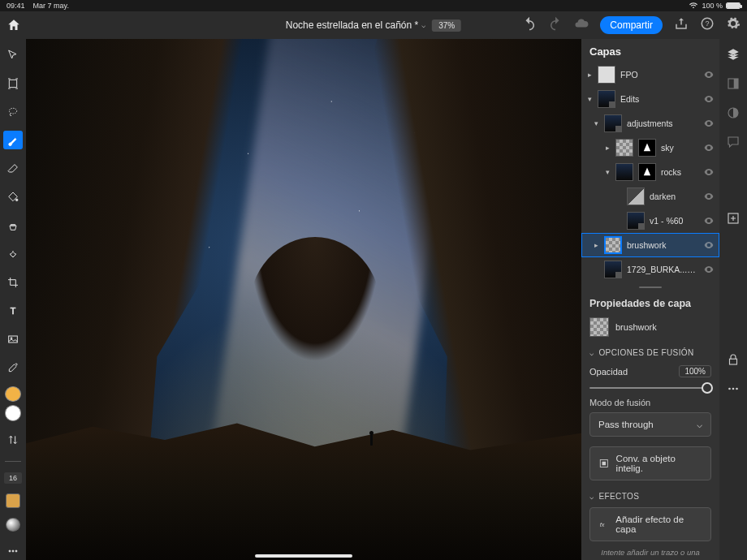  I want to click on app-top-bar: Noche estrellada en el cañón * ⌵ 37% Com…, so click(374, 25).